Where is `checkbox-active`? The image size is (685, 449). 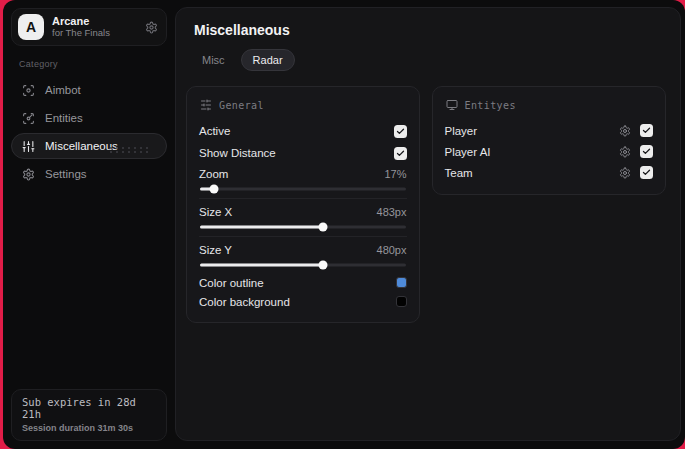
checkbox-active is located at coordinates (400, 132).